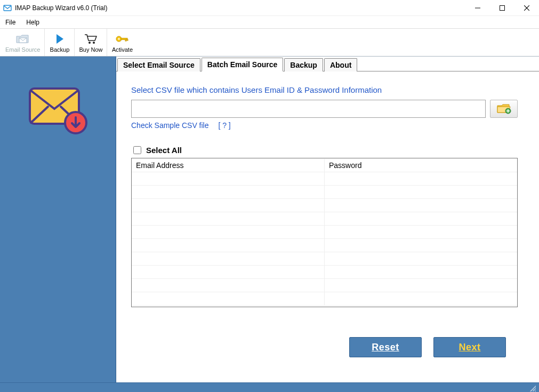 This screenshot has height=392, width=539. Describe the element at coordinates (270, 8) in the screenshot. I see `title-bar: IMAP Backup Wizard v6.0 (Trial)` at that location.